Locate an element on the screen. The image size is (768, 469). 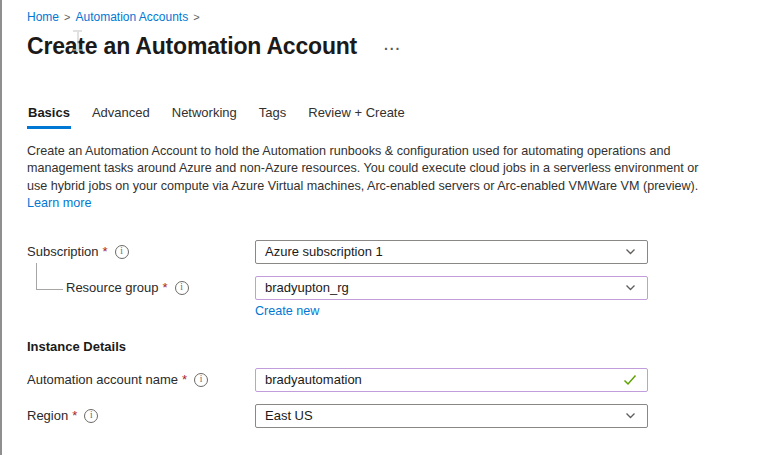
region-row: Region * i East US is located at coordinates (398, 416).